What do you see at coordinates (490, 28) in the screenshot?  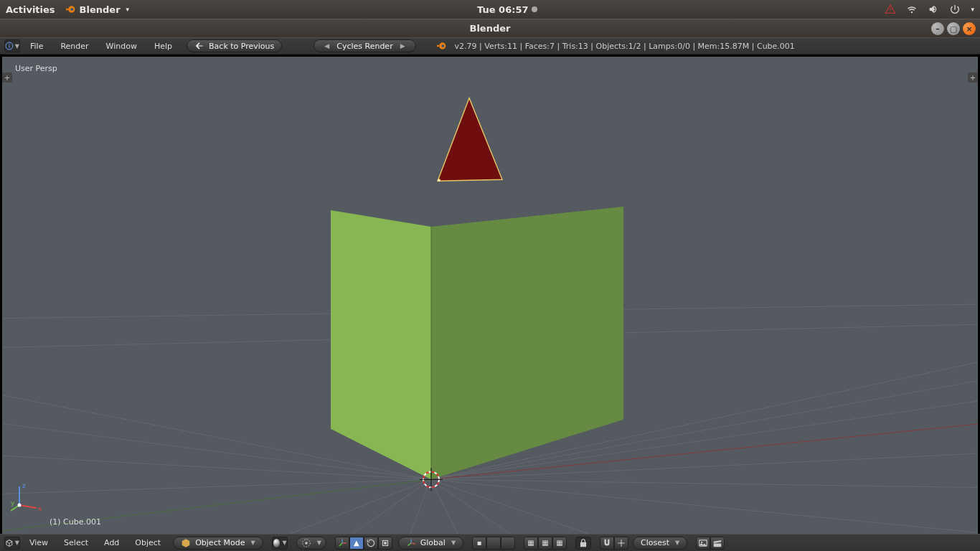 I see `window-title-bar: Blender – ▢ ×` at bounding box center [490, 28].